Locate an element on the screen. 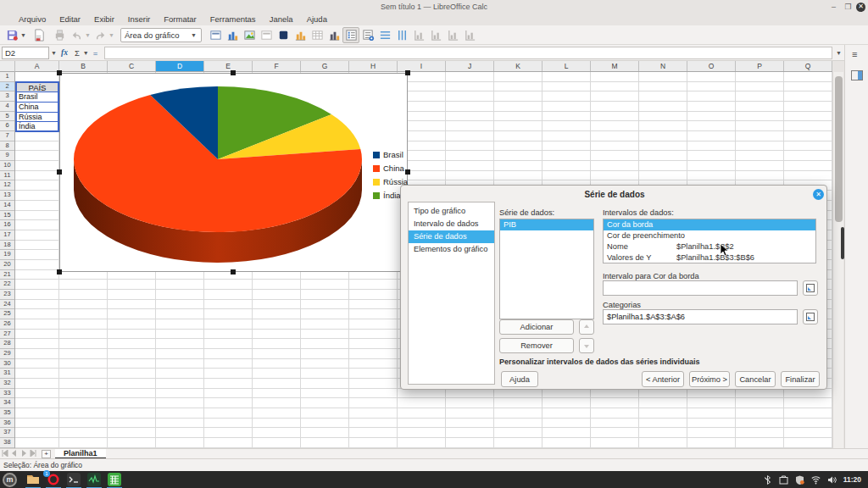 The height and width of the screenshot is (488, 868). sheet-tab: Planilha1 is located at coordinates (81, 454).